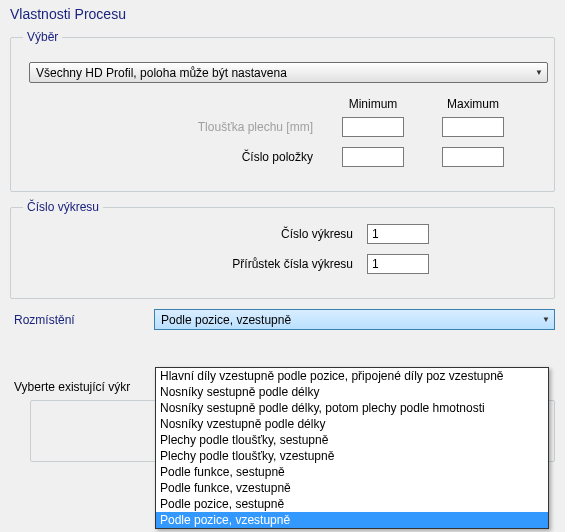 The image size is (565, 532). Describe the element at coordinates (173, 127) in the screenshot. I see `thickness-label: Tloušťka plechu [mm]` at that location.